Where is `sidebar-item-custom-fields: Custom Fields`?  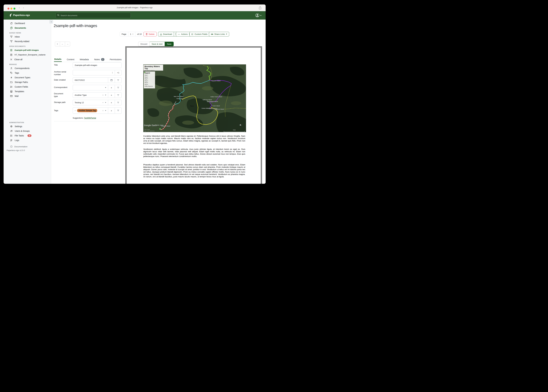
sidebar-item-custom-fields: Custom Fields is located at coordinates (27, 87).